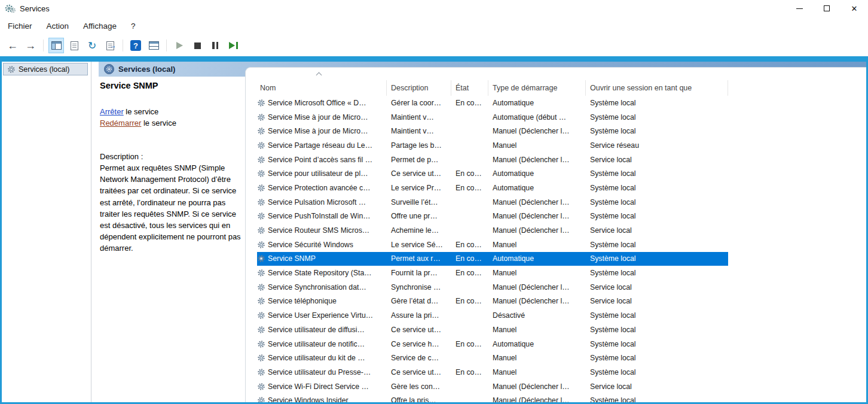 This screenshot has width=868, height=404. What do you see at coordinates (123, 45) in the screenshot?
I see `toolbar-separator` at bounding box center [123, 45].